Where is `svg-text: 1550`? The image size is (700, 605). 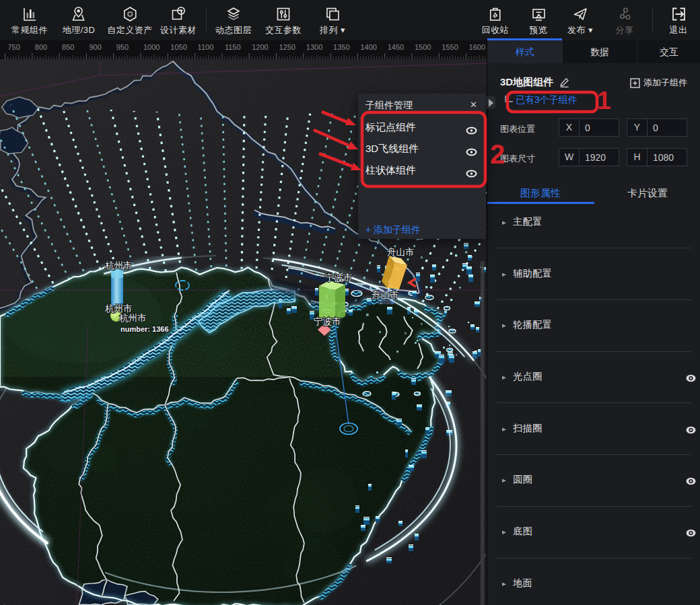 svg-text: 1550 is located at coordinates (450, 47).